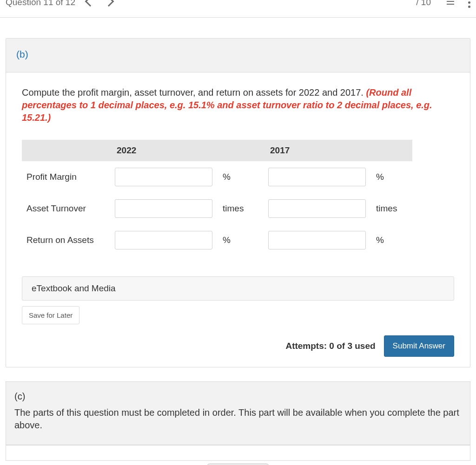  Describe the element at coordinates (90, 4) in the screenshot. I see `prev-question-button` at that location.